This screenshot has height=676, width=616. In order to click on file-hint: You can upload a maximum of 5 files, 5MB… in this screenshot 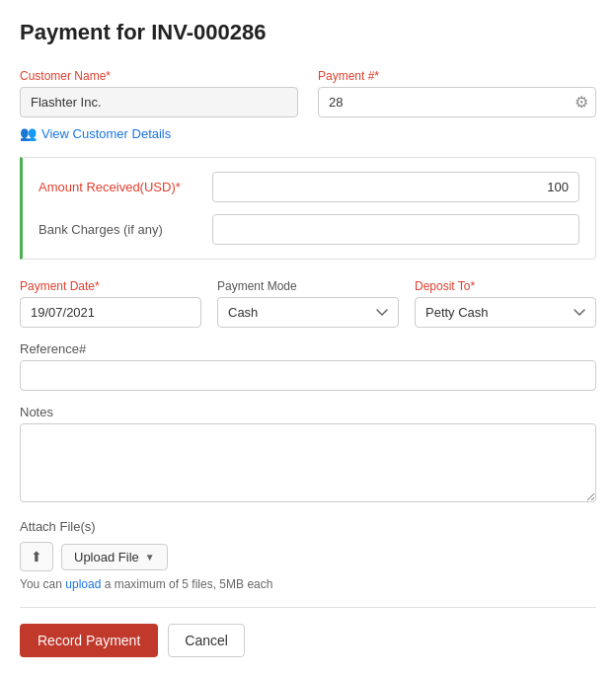, I will do `click(308, 584)`.